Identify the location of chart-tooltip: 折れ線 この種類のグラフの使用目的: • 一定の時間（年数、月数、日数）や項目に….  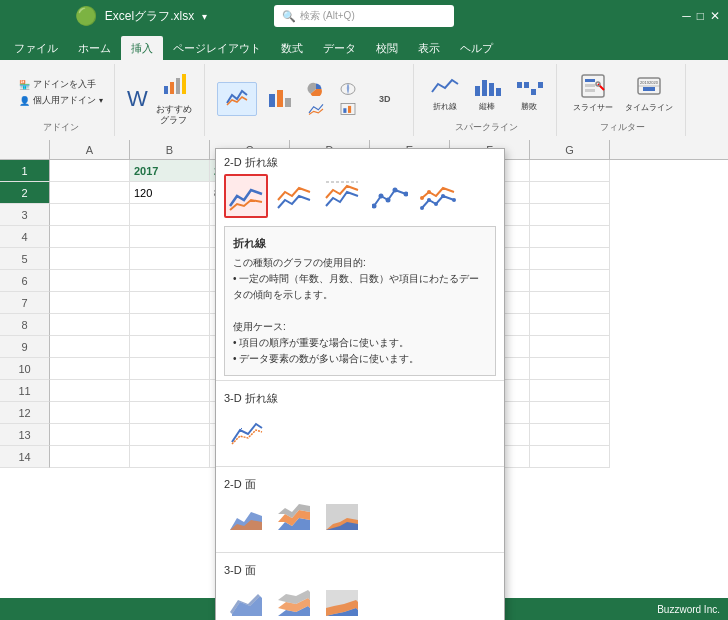
(360, 301).